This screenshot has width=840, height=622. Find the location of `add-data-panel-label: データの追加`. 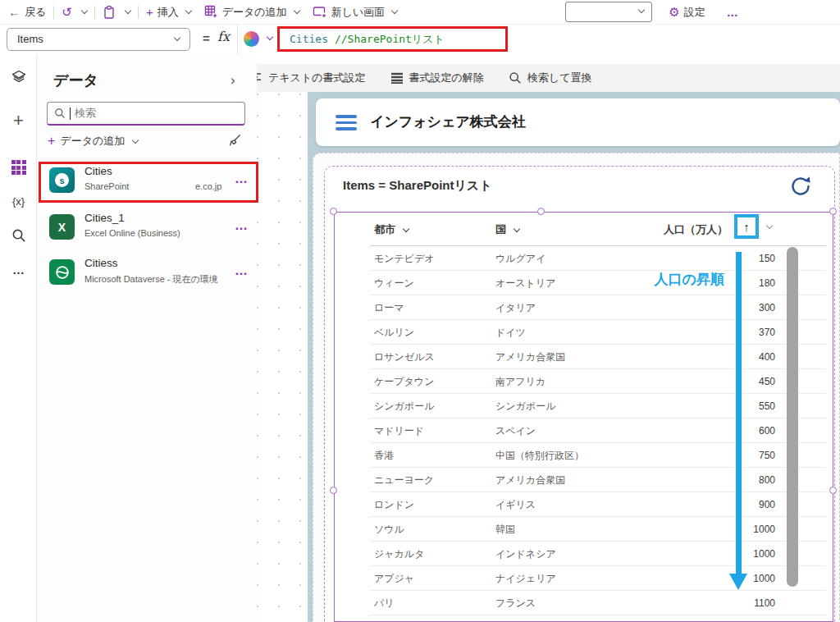

add-data-panel-label: データの追加 is located at coordinates (92, 141).